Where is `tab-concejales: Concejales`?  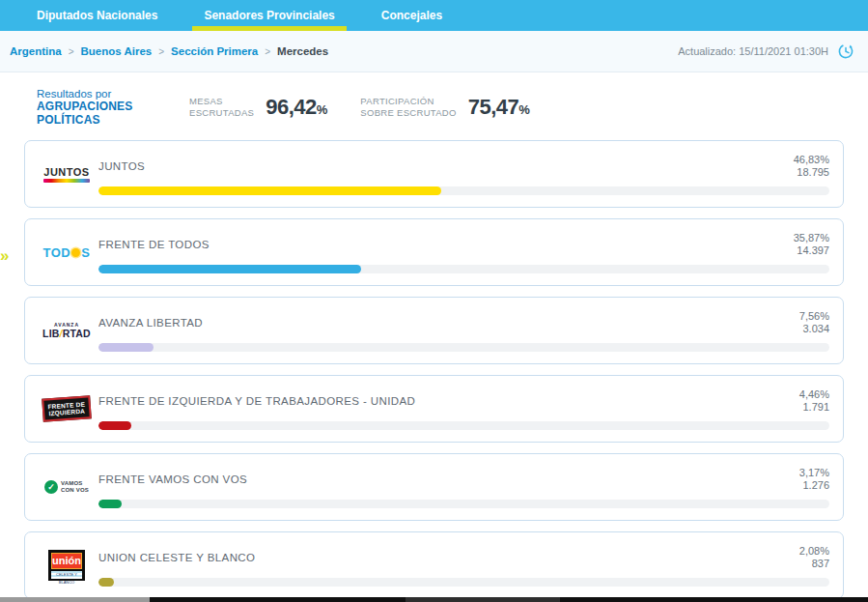 tab-concejales: Concejales is located at coordinates (411, 15).